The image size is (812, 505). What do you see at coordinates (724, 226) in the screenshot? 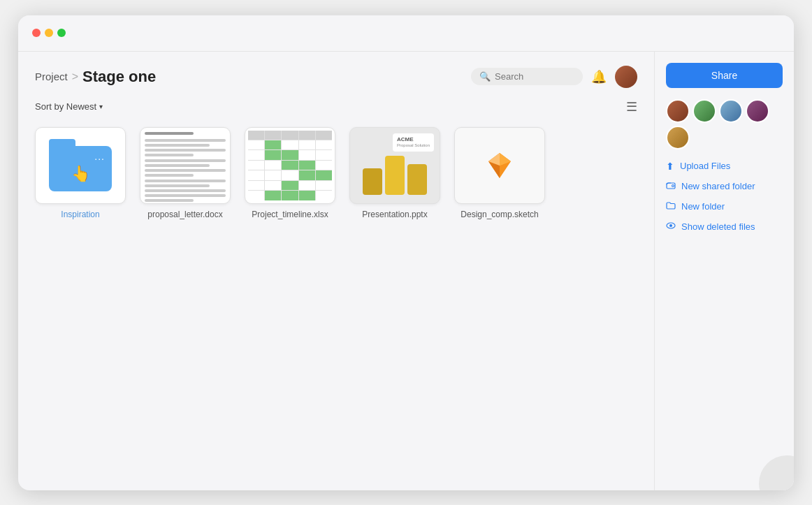
I see `show-deleted-action: Show deleted files` at bounding box center [724, 226].